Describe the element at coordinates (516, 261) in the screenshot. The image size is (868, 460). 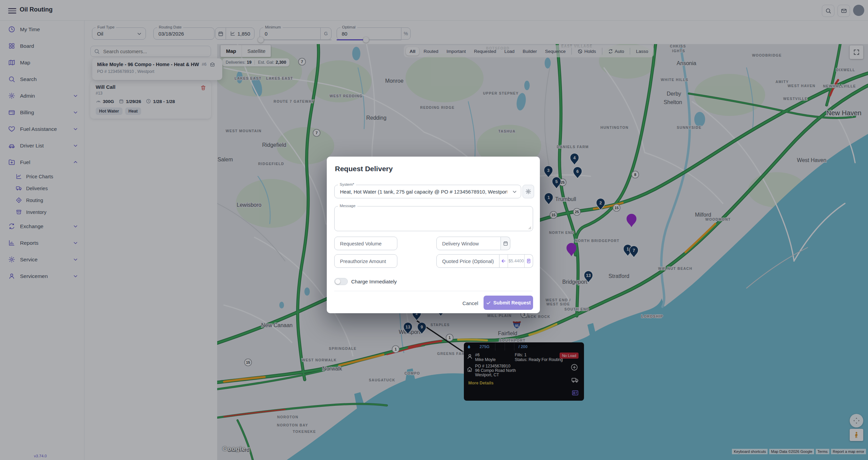
I see `quoted-price-value: $5.4400` at that location.